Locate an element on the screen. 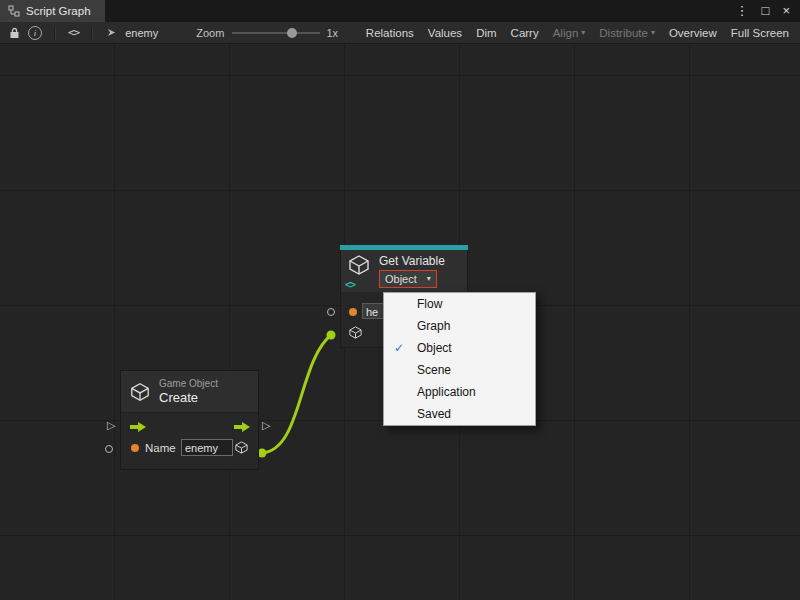 This screenshot has width=800, height=600. zoom-slider-handle is located at coordinates (292, 33).